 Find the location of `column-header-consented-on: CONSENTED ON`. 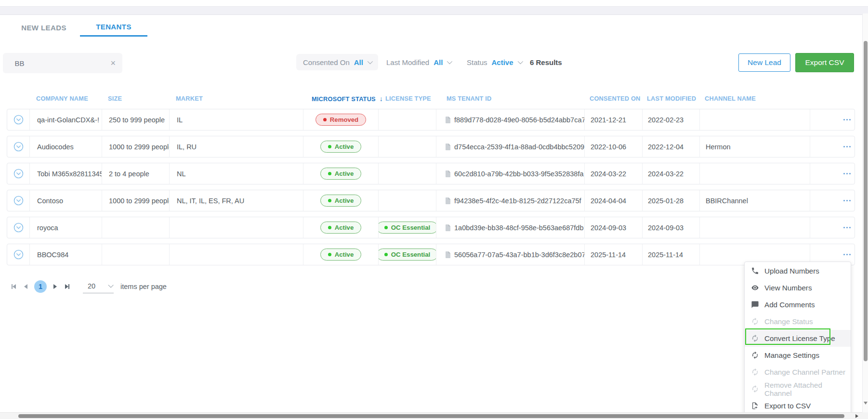

column-header-consented-on: CONSENTED ON is located at coordinates (615, 98).